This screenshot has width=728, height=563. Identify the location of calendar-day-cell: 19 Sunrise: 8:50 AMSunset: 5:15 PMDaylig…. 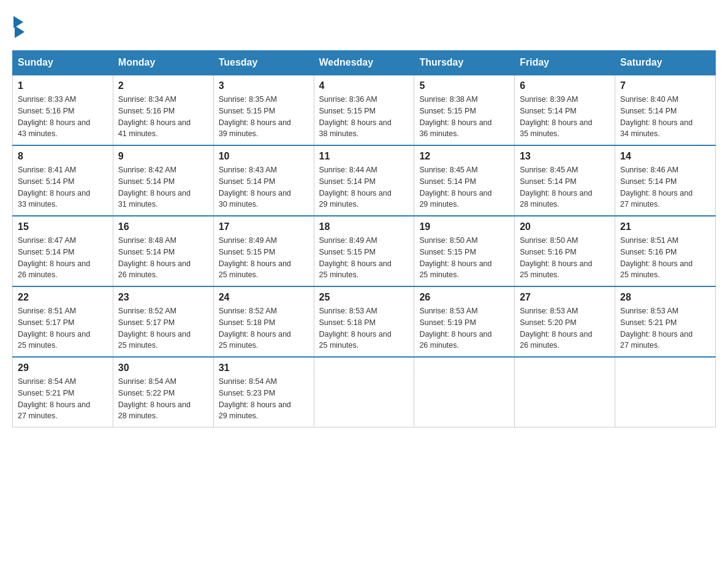
(464, 251).